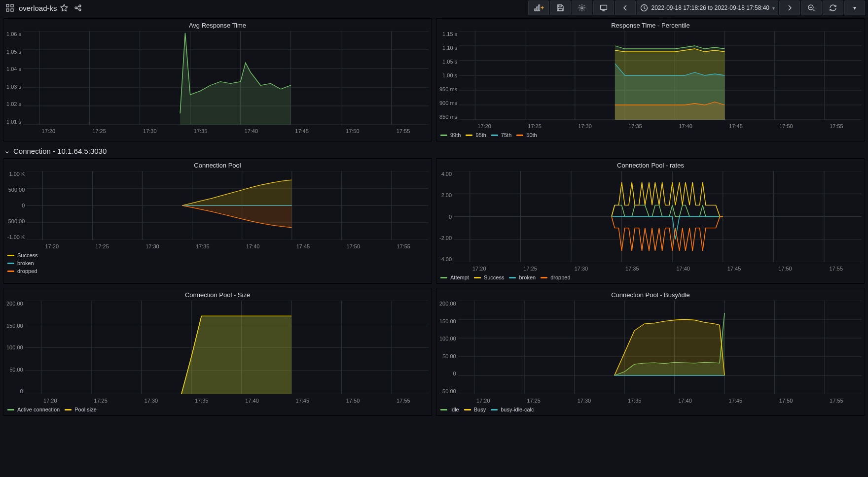 This screenshot has width=868, height=477. I want to click on ytick: -50.00, so click(448, 391).